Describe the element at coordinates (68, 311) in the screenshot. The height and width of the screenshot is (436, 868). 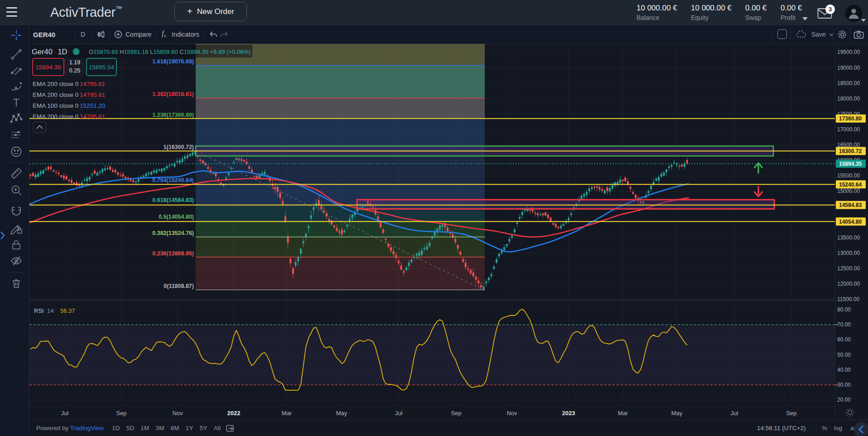
I see `svg-text: 56.37` at that location.